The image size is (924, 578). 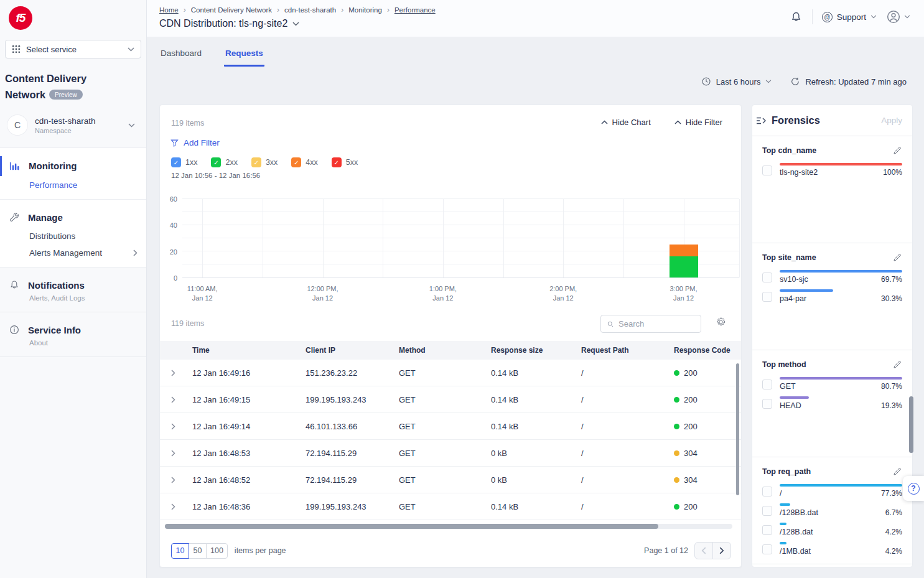 What do you see at coordinates (73, 290) in the screenshot?
I see `nav-section-notifications: Notifications Alerts, Audit Logs` at bounding box center [73, 290].